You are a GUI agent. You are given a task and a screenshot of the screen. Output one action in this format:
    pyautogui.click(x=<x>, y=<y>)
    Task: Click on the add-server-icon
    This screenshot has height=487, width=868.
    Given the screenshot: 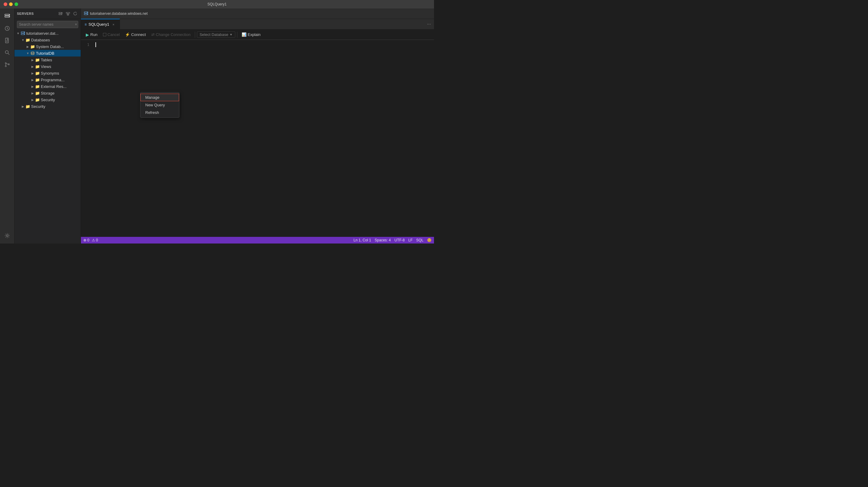 What is the action you would take?
    pyautogui.click(x=68, y=13)
    